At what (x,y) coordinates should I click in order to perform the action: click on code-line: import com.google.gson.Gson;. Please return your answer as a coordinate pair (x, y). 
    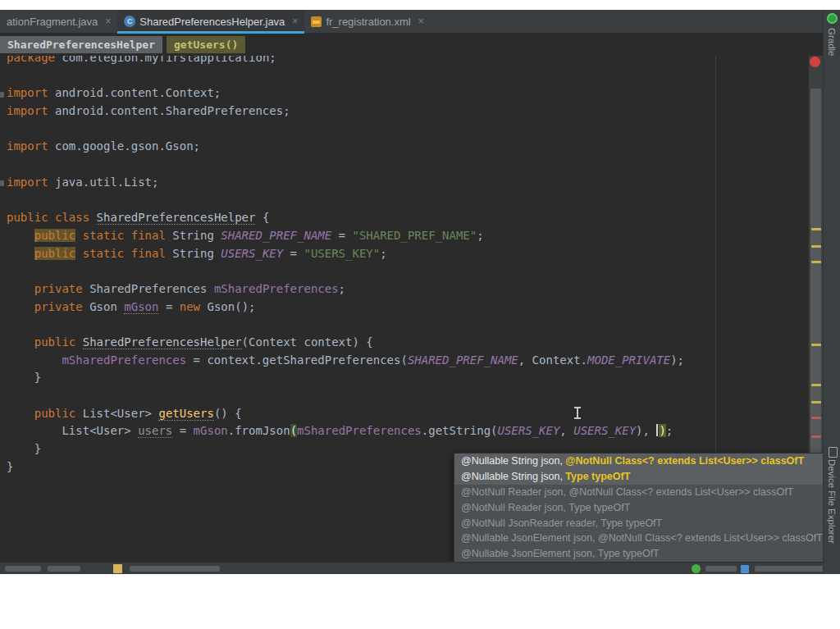
    Looking at the image, I should click on (345, 147).